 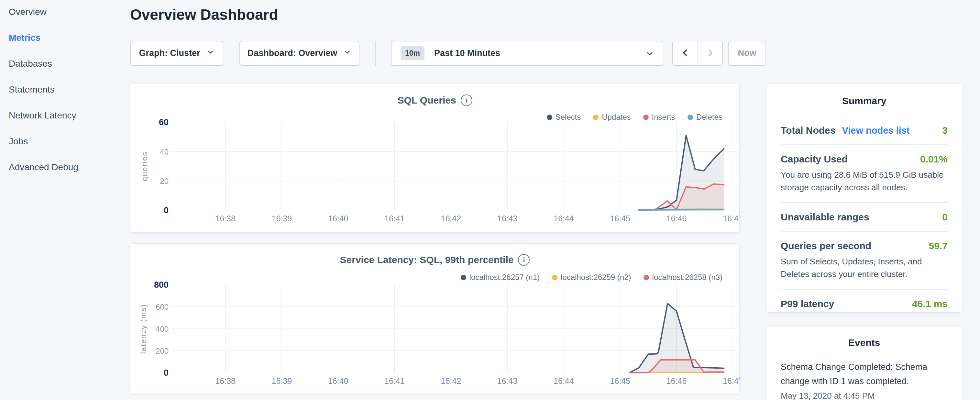 What do you see at coordinates (864, 198) in the screenshot?
I see `summary-panel: Summary Total Nodes View nodes list 3 Ca…` at bounding box center [864, 198].